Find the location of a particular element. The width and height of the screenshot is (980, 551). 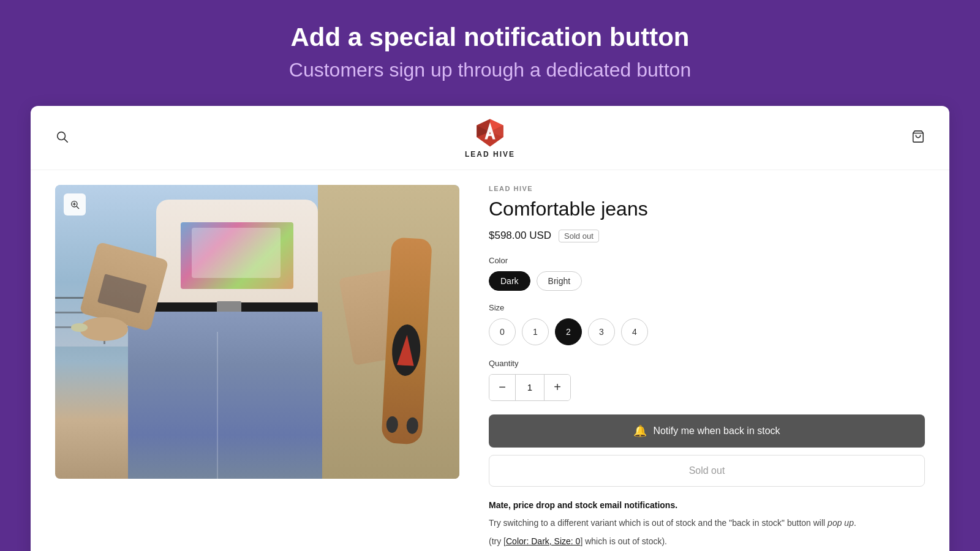

size-option-3: 3 is located at coordinates (601, 332).